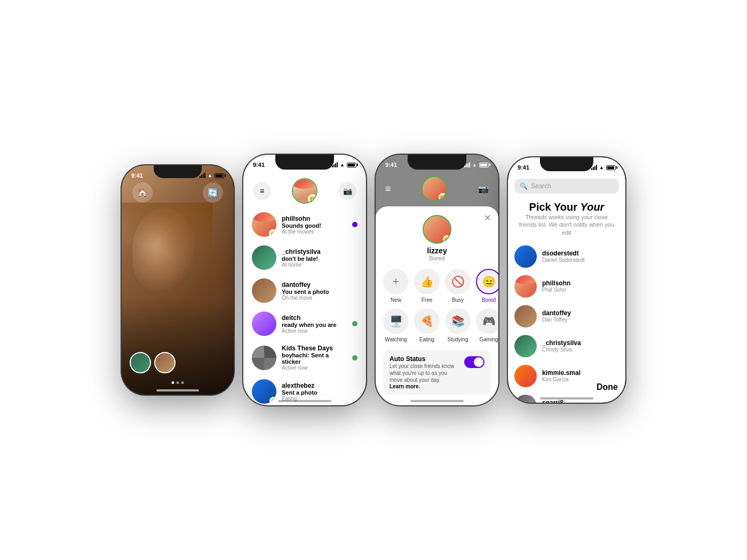  I want to click on status-eating-label: Eating, so click(427, 339).